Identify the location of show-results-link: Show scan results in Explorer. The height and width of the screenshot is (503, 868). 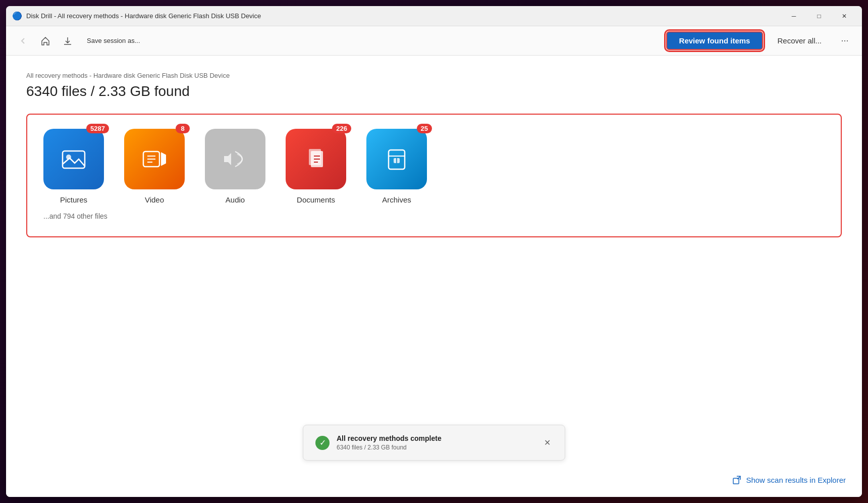
(789, 480).